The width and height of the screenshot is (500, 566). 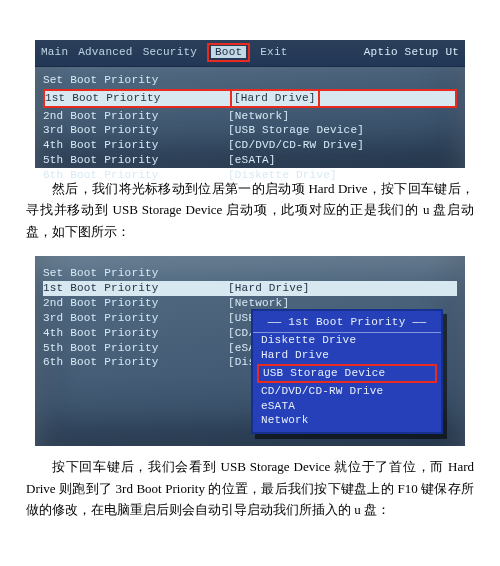 What do you see at coordinates (347, 356) in the screenshot?
I see `popup-item-hard-drive: Hard Drive` at bounding box center [347, 356].